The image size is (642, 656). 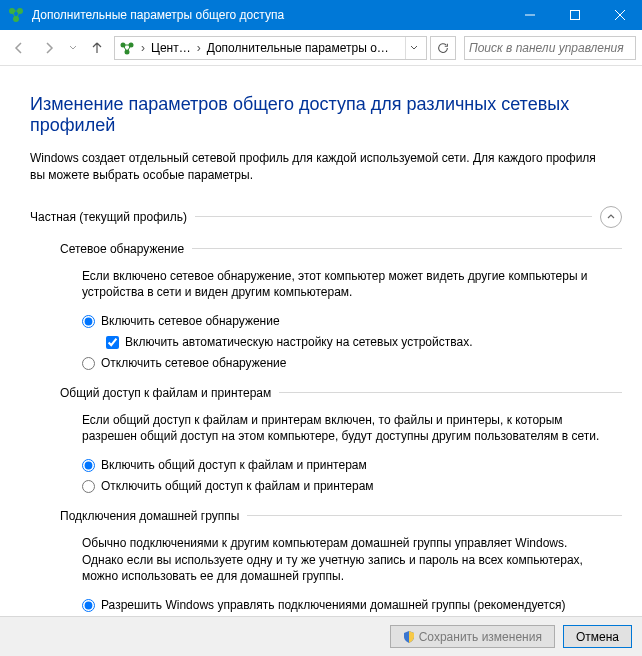 I want to click on save-button: Сохранить изменения, so click(x=472, y=636).